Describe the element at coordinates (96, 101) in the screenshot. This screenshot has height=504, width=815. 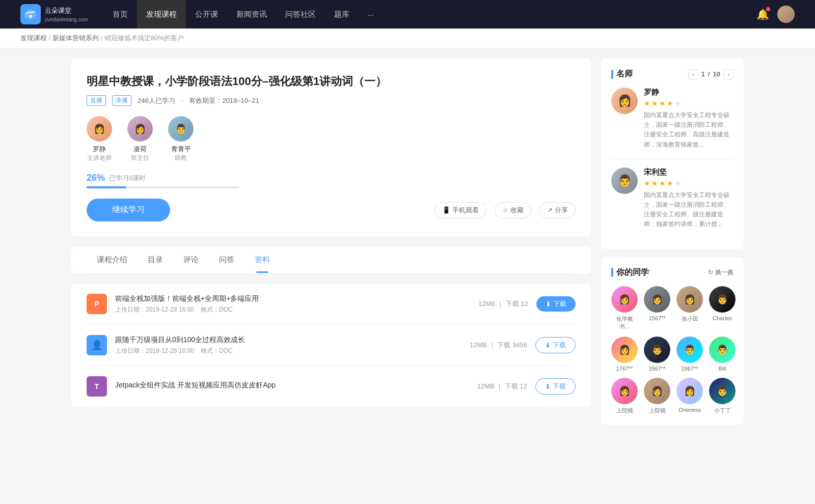
I see `badge-live: 直播` at that location.